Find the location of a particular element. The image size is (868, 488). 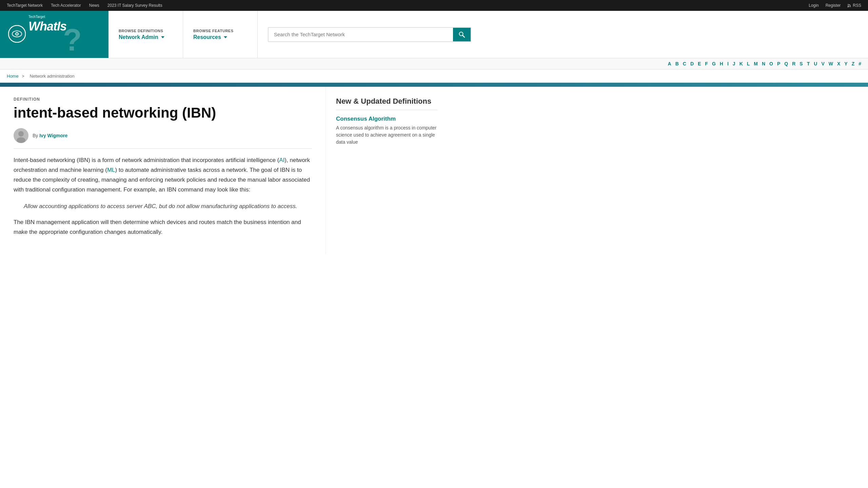

techtarget-brandname: TechTarget is located at coordinates (57, 17).